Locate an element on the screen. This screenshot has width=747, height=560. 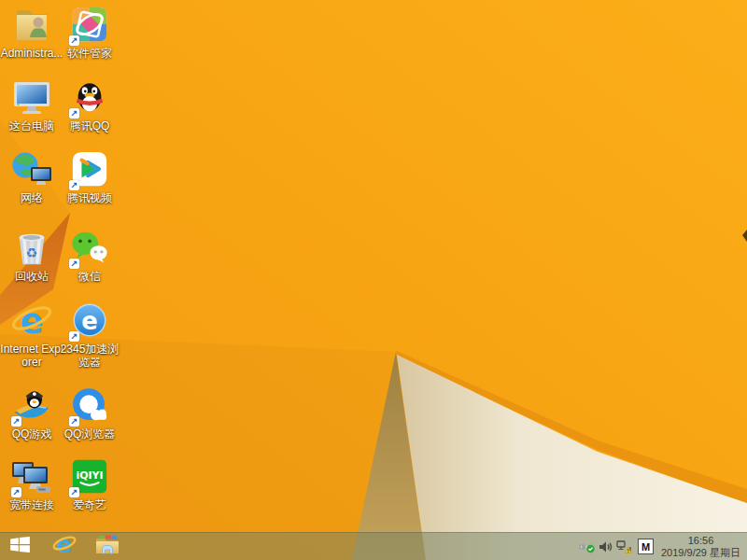
2345-browser-icon: e ↗ is located at coordinates (90, 321).